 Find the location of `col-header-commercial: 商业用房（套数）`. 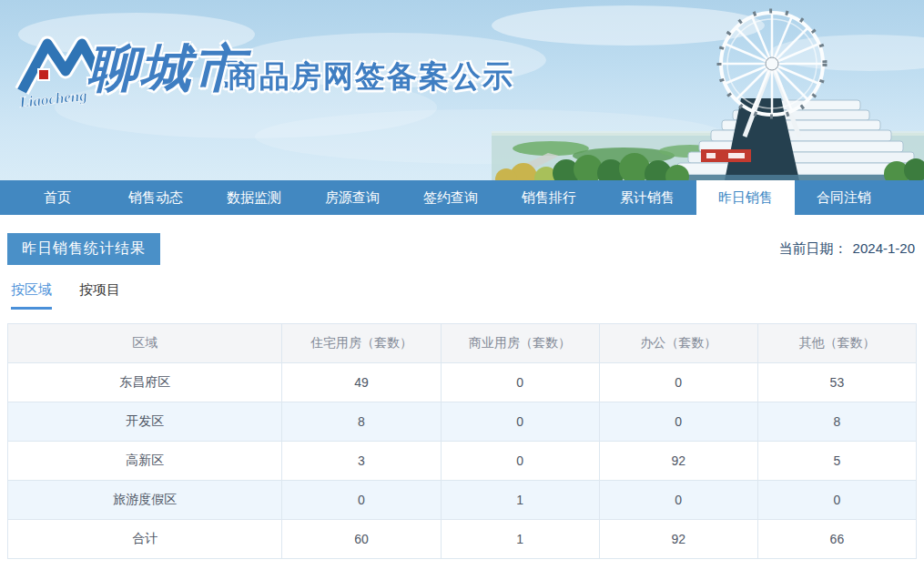

col-header-commercial: 商业用房（套数） is located at coordinates (520, 344).